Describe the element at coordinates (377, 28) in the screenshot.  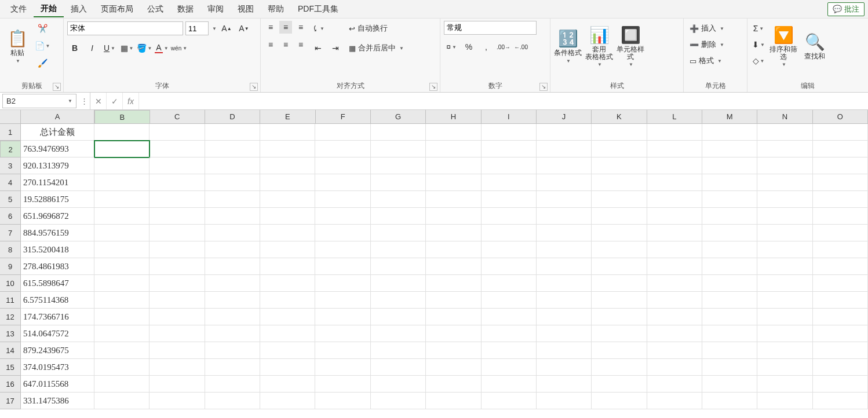
I see `wrap-text-button: ↩ 自动换行` at that location.